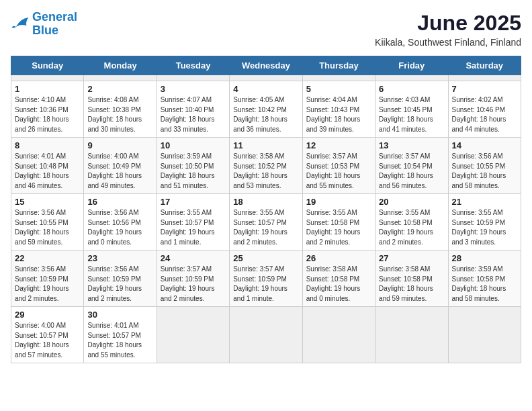 This screenshot has width=532, height=411. What do you see at coordinates (411, 171) in the screenshot?
I see `day-info: Sunrise: 3:57 AM Sunset: 10:54 PM Daylig…` at bounding box center [411, 171].